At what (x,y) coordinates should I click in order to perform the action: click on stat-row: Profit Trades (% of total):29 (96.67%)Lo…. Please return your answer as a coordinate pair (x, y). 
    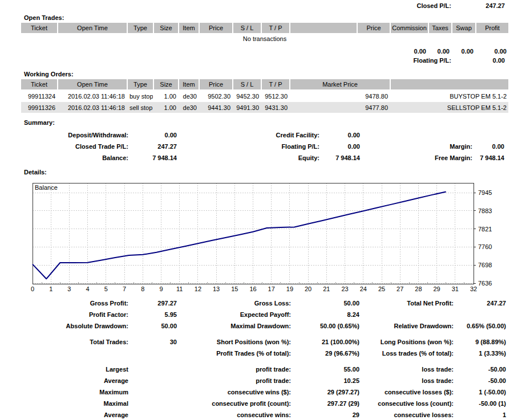
    Looking at the image, I should click on (263, 353).